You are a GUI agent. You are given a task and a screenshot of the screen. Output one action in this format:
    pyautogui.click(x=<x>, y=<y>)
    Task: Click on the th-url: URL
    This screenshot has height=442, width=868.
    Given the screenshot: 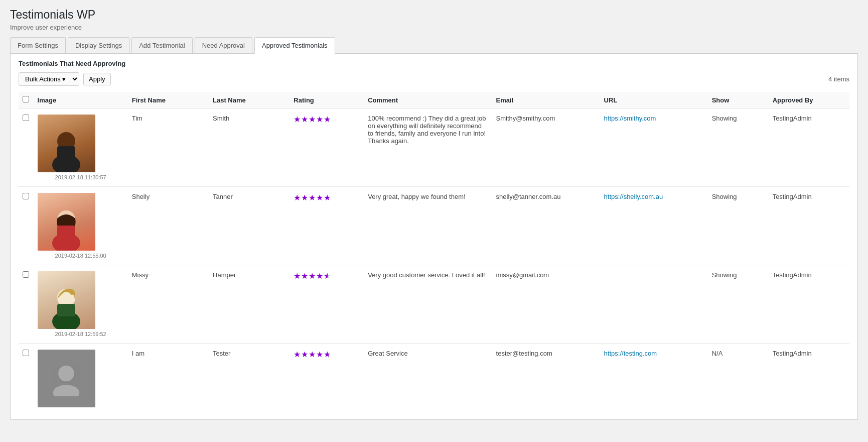 What is the action you would take?
    pyautogui.click(x=654, y=100)
    